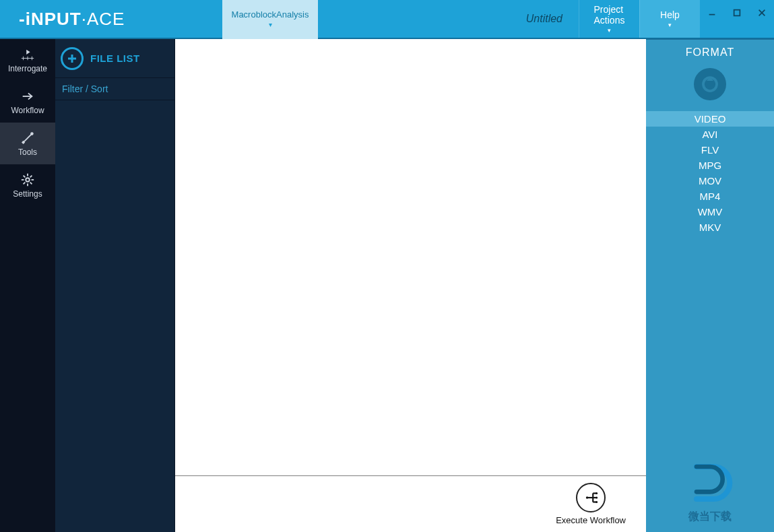  I want to click on execute-icon, so click(591, 498).